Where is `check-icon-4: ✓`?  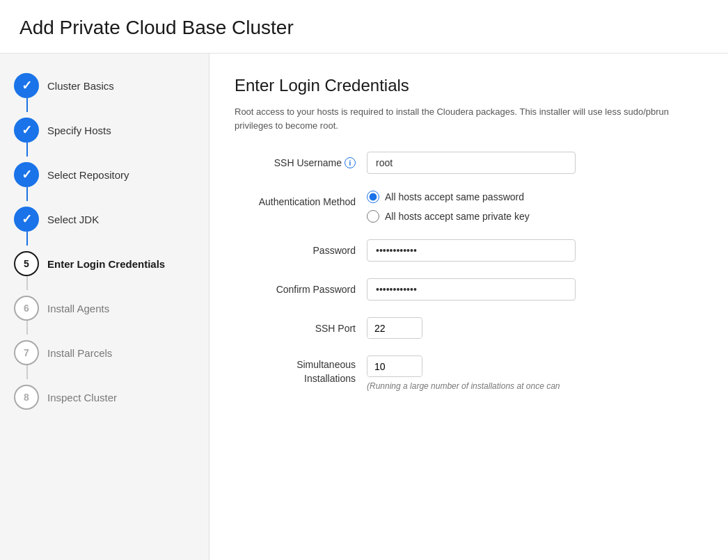
check-icon-4: ✓ is located at coordinates (26, 219).